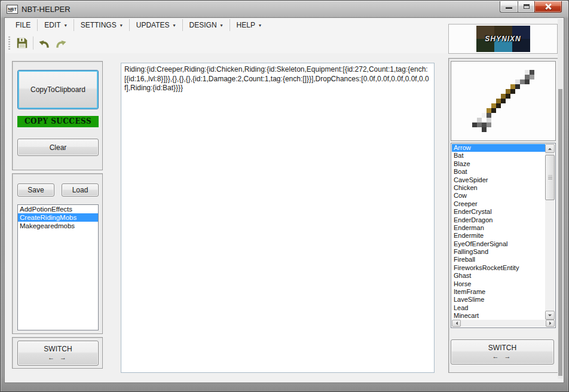 This screenshot has width=569, height=392. I want to click on list-item: Blaze, so click(498, 164).